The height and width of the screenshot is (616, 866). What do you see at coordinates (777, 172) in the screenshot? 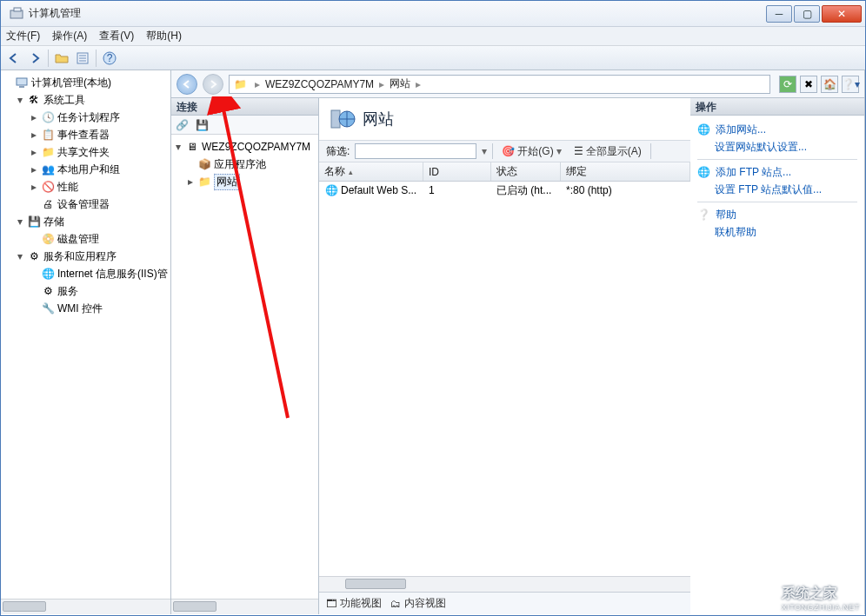
I see `action-add-ftp: 🌐添加 FTP 站点...` at bounding box center [777, 172].